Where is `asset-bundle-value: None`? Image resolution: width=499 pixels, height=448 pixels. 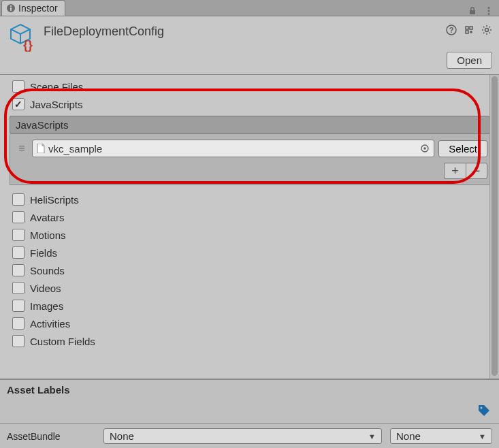 asset-bundle-value: None is located at coordinates (122, 436).